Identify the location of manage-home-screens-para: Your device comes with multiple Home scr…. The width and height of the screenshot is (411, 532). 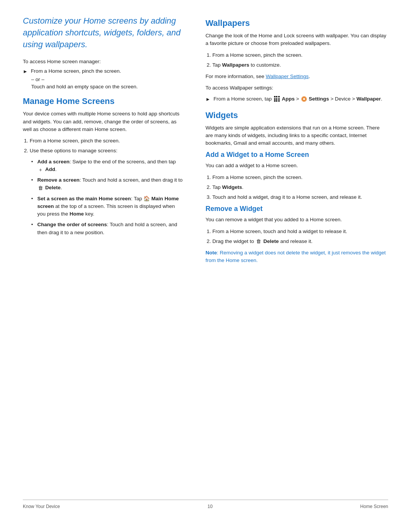
(103, 122).